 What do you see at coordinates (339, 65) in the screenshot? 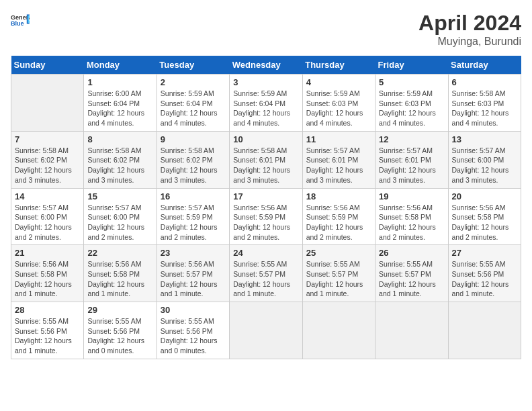
I see `header-cell-thursday: Thursday` at bounding box center [339, 65].